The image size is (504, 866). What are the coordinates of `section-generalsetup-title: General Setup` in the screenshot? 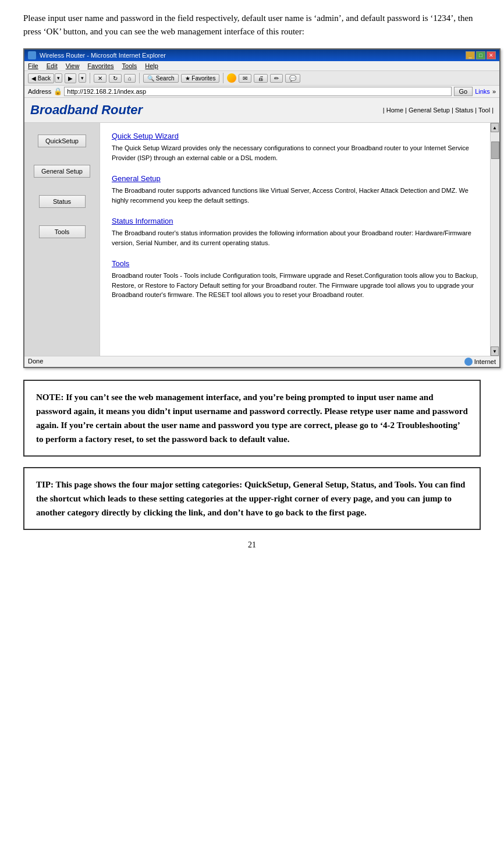 It's located at (299, 178).